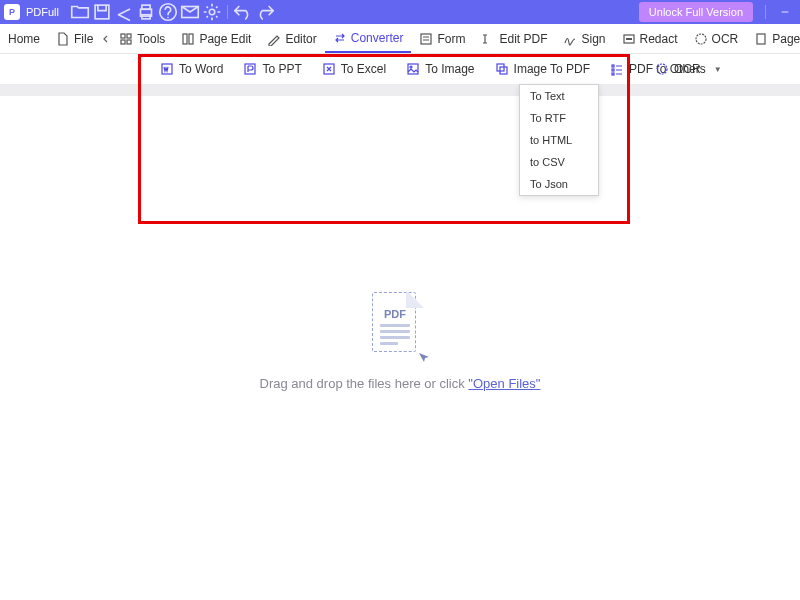  I want to click on menu-item-to-csv: to CSV, so click(559, 162).